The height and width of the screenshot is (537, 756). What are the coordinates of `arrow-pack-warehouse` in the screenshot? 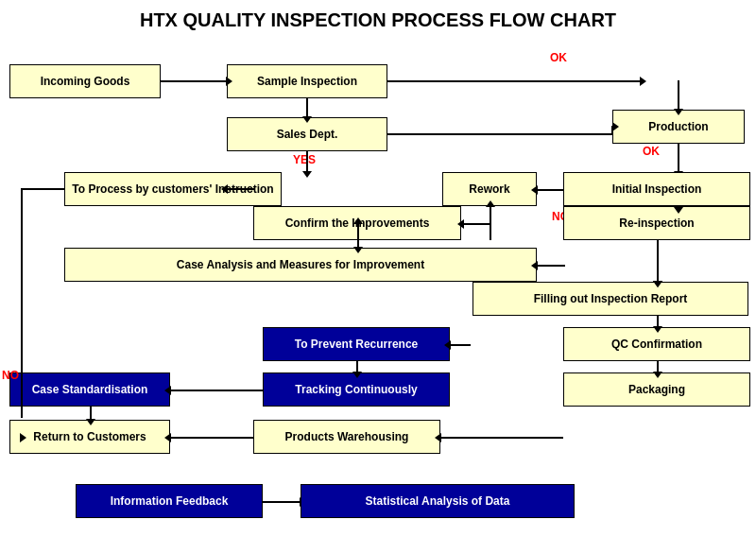 It's located at (502, 438).